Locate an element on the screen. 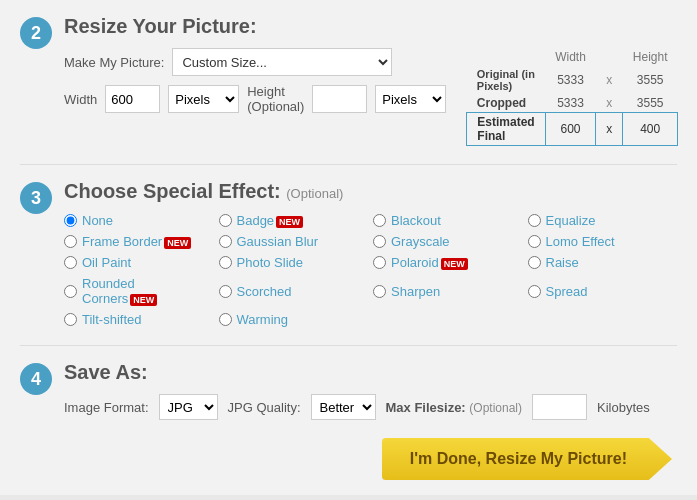 Image resolution: width=697 pixels, height=500 pixels. effect-spread-radio is located at coordinates (534, 292).